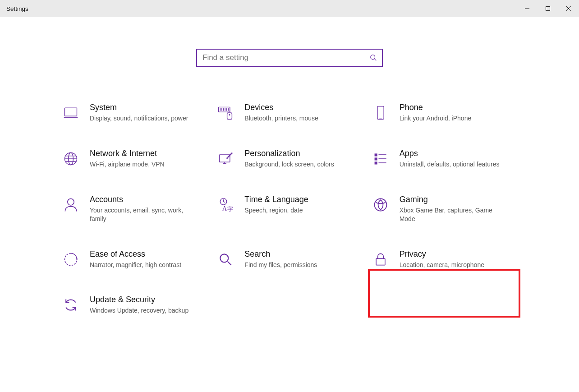  What do you see at coordinates (225, 208) in the screenshot?
I see `svg-text: A` at bounding box center [225, 208].